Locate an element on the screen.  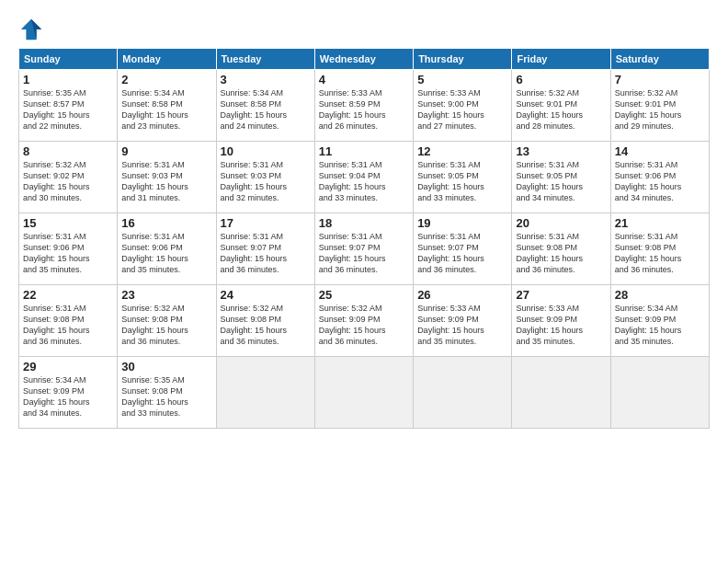
day-number: 12 is located at coordinates (462, 151).